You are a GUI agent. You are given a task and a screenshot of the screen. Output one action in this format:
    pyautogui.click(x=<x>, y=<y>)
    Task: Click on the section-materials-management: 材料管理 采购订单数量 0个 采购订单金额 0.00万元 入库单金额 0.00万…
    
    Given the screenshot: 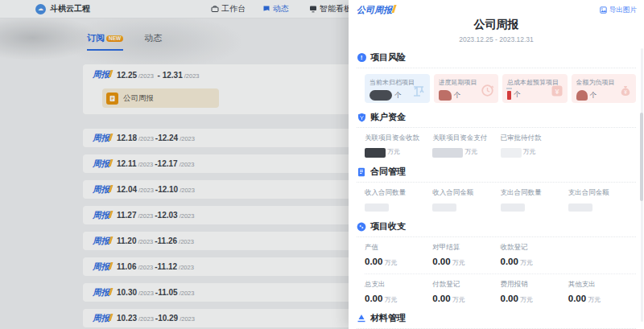 What is the action you would take?
    pyautogui.click(x=496, y=320)
    